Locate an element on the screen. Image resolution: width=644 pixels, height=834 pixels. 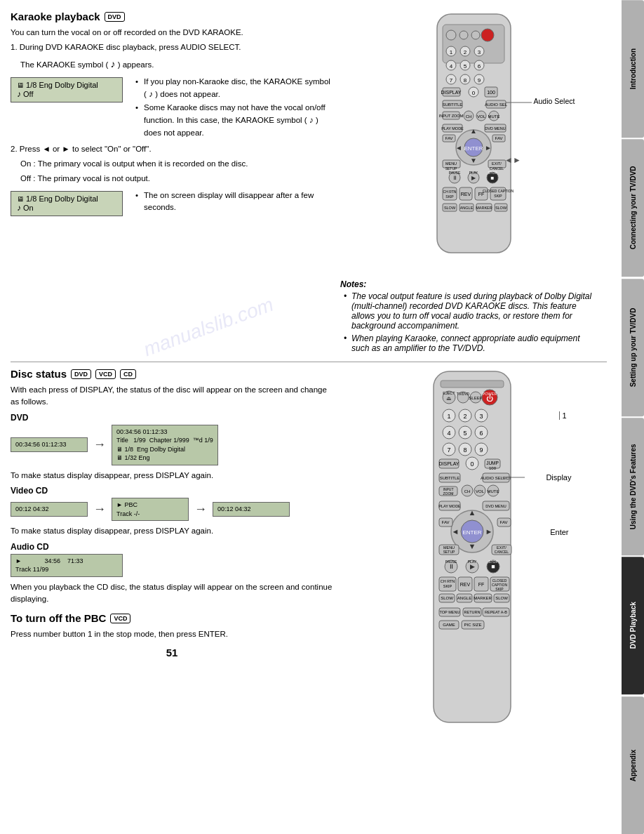
sidebar-tab-dvd-playback: DVD Playback is located at coordinates (633, 626).